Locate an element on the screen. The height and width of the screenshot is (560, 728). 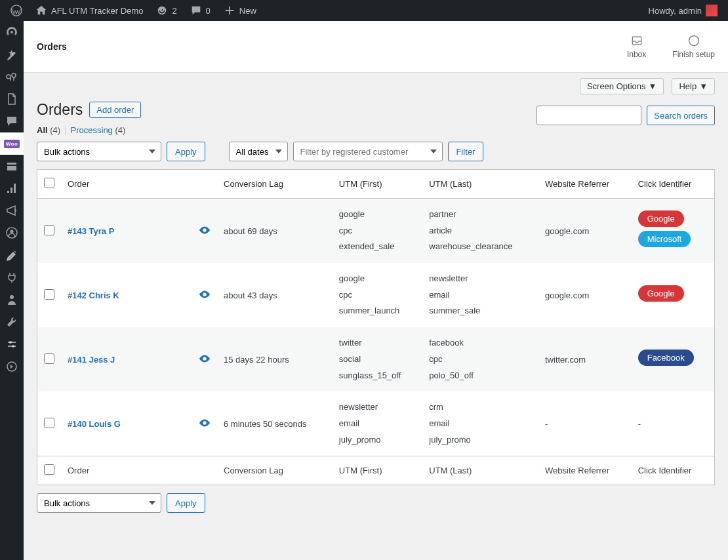
filter-all: All (4) is located at coordinates (49, 130).